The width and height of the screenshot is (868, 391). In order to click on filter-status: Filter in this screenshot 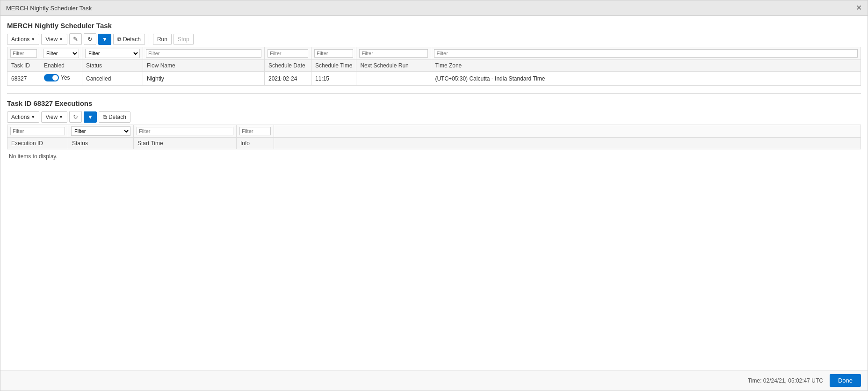, I will do `click(113, 53)`.